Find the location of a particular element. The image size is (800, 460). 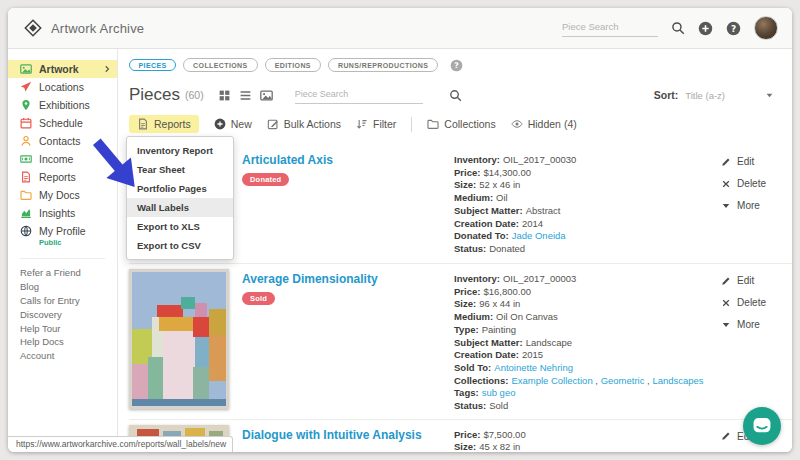

status-badge: Donated is located at coordinates (266, 180).